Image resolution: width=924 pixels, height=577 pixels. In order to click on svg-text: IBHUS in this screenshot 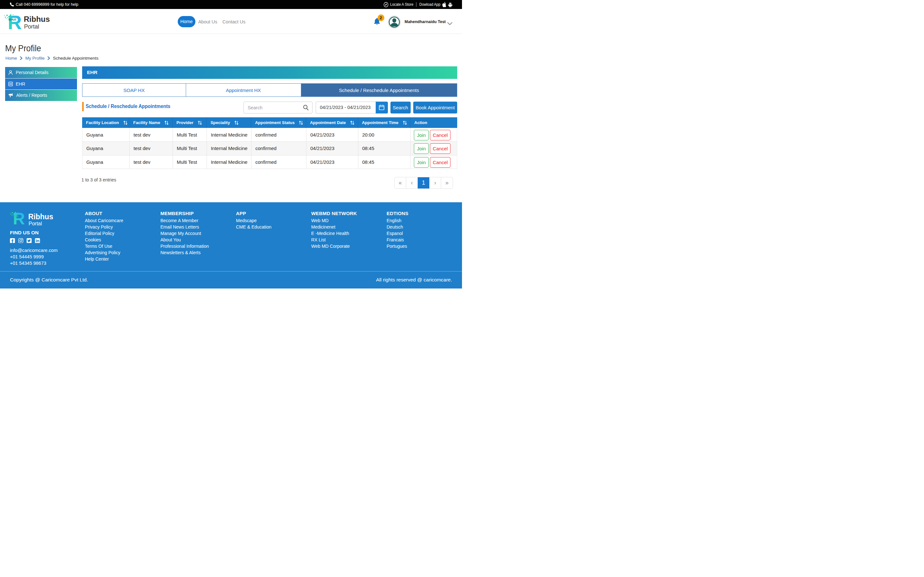, I will do `click(13, 19)`.